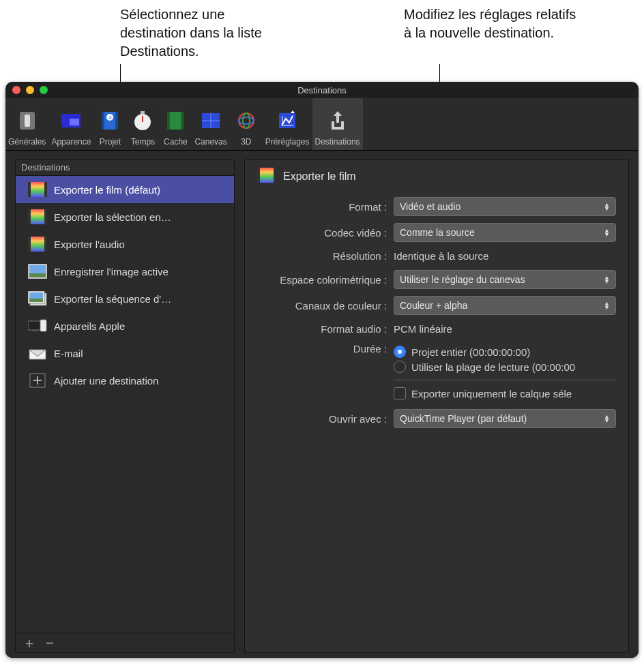 The width and height of the screenshot is (644, 664). I want to click on window-title: Destinations, so click(322, 90).